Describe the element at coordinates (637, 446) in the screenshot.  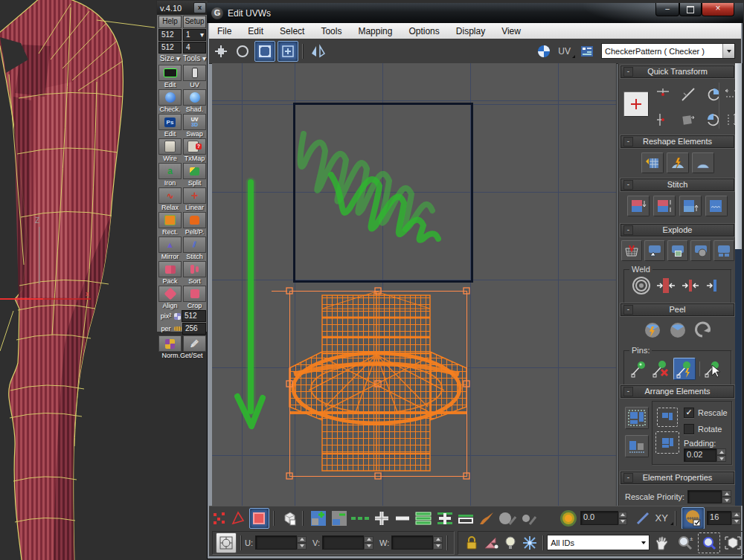
I see `sort-elements-button` at that location.